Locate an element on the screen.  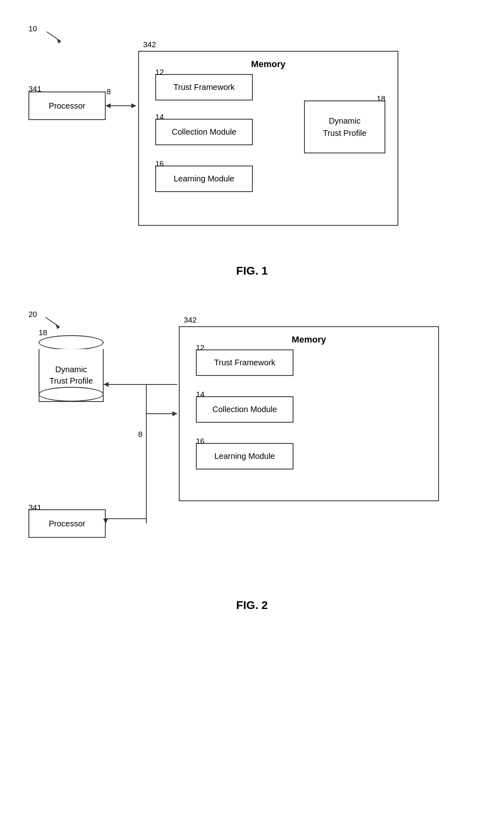
trust-framework-label: Trust Framework is located at coordinates (204, 87).